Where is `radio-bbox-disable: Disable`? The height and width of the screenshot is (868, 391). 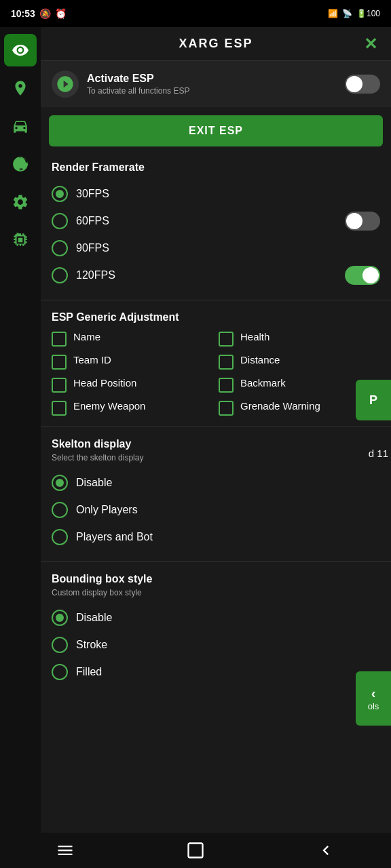 radio-bbox-disable: Disable is located at coordinates (216, 618).